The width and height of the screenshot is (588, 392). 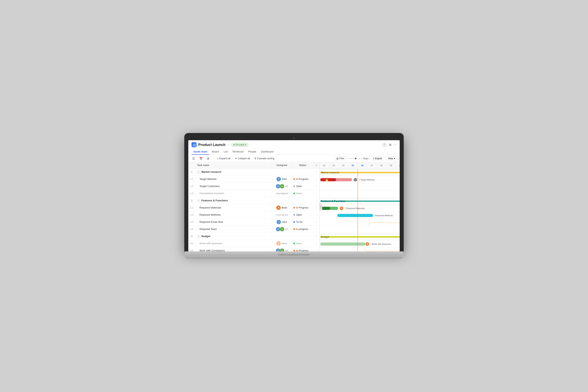 I want to click on tab-dashboard: Dashboard, so click(x=267, y=152).